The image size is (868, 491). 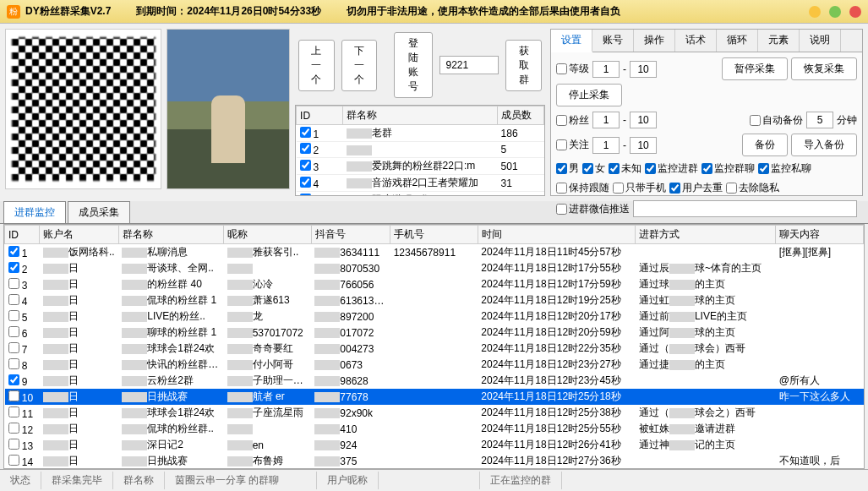 I want to click on window-controls, so click(x=835, y=12).